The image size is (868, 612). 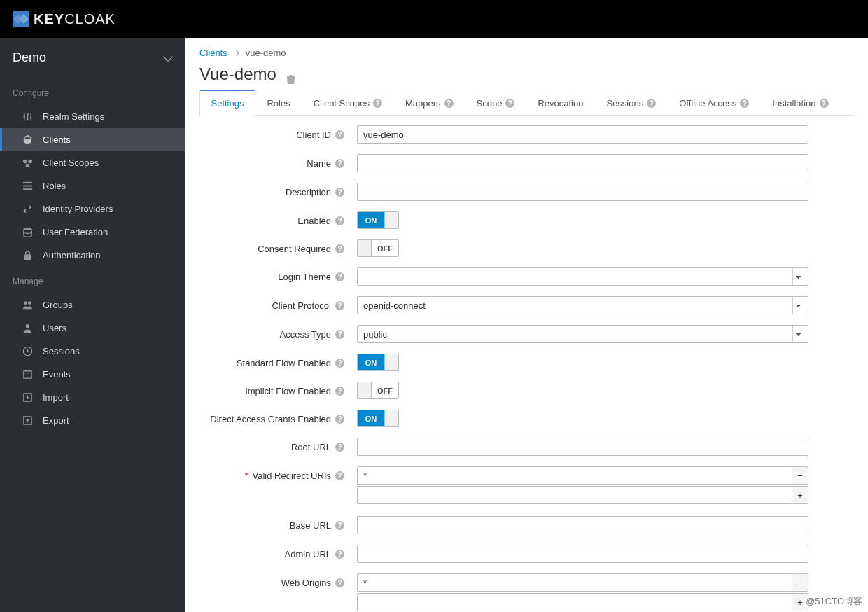 I want to click on breadcrumb-current: vue-demo, so click(x=266, y=53).